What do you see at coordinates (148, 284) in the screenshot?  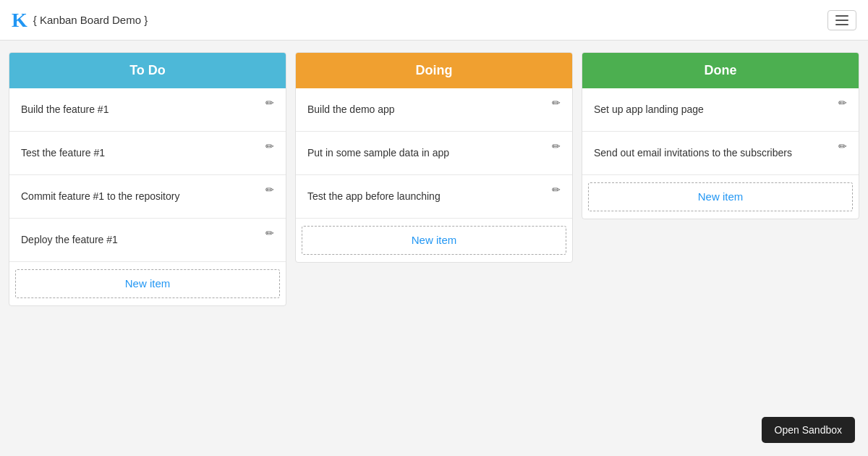 I see `new-item-row-todo: New item` at bounding box center [148, 284].